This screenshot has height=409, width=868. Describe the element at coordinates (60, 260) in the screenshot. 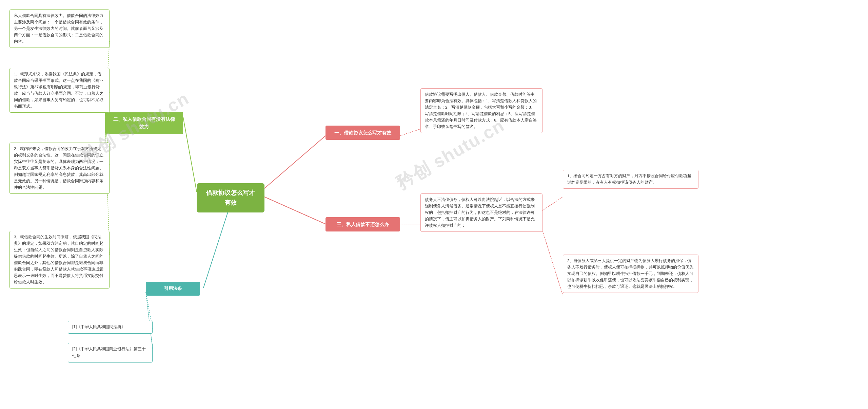

I see `left-box-4: 3、就借款合同的生效时间来讲，依据我国《民法典》的规定，如果双方约定的，就自约定…` at that location.